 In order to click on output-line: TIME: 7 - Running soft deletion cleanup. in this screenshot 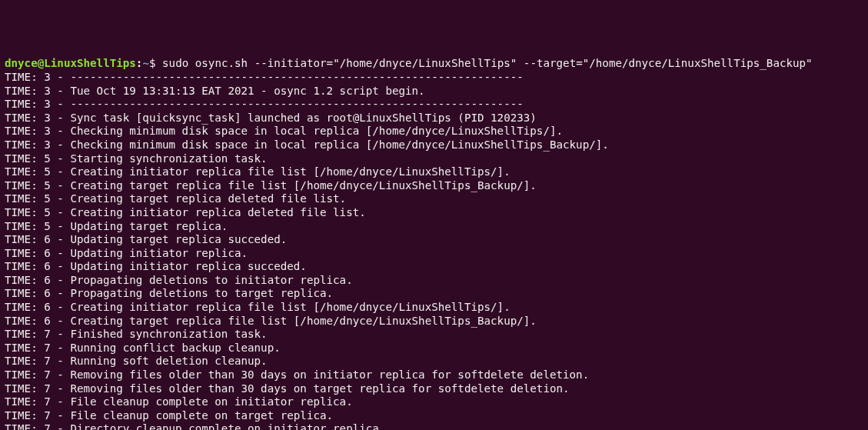, I will do `click(434, 362)`.